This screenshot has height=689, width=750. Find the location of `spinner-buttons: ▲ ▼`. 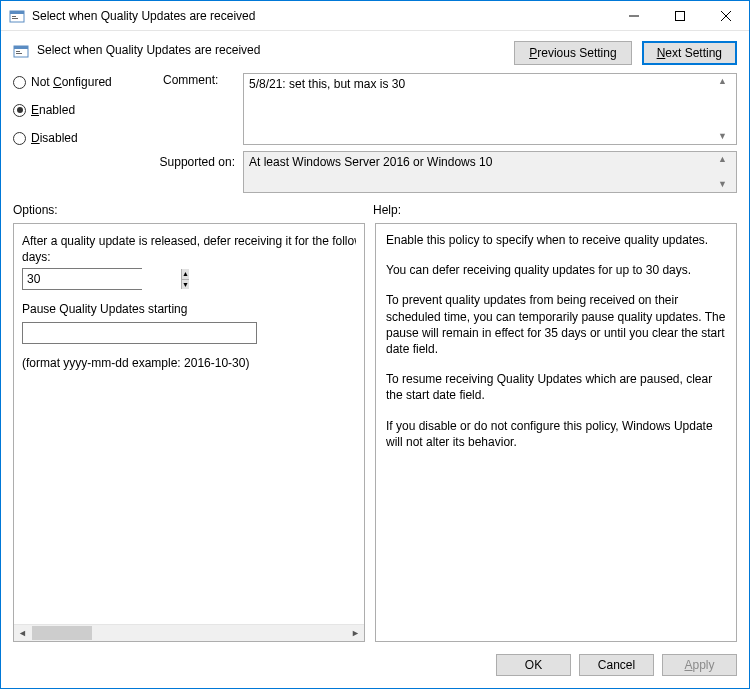

spinner-buttons: ▲ ▼ is located at coordinates (185, 279).